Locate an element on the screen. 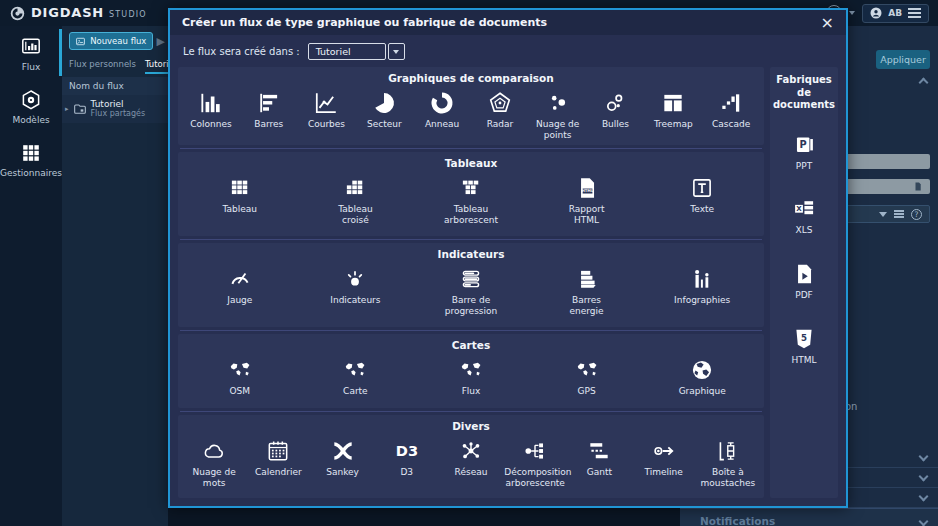 This screenshot has height=526, width=938. modal-title: Créer un flux de type graphique ou fabri… is located at coordinates (364, 22).